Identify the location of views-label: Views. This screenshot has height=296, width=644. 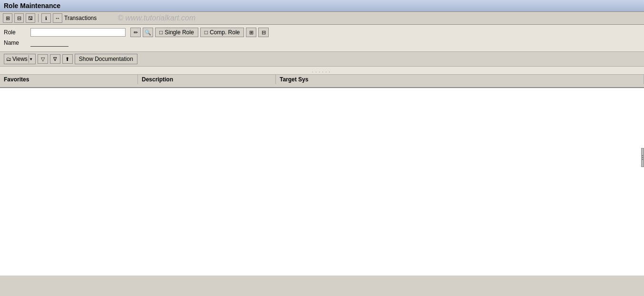
(20, 59).